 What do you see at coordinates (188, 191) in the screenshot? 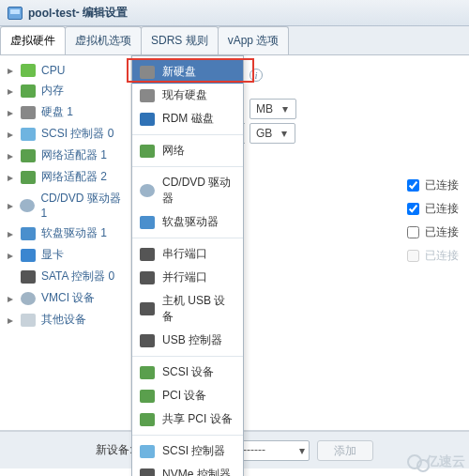
I see `menu-cd-dvd-drive: CD/DVD 驱动器` at bounding box center [188, 191].